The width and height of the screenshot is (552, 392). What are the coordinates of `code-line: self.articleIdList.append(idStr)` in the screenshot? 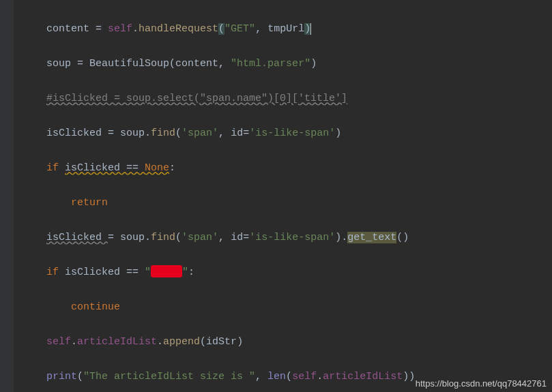 It's located at (299, 342).